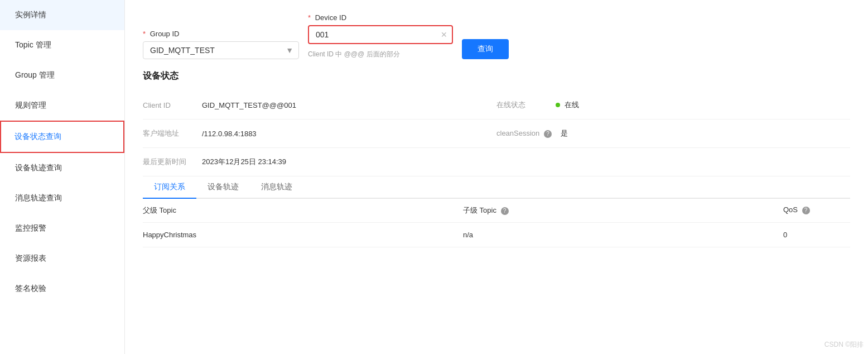 The image size is (868, 354). I want to click on sidebar-item-instance-detail: 实例详情, so click(62, 15).